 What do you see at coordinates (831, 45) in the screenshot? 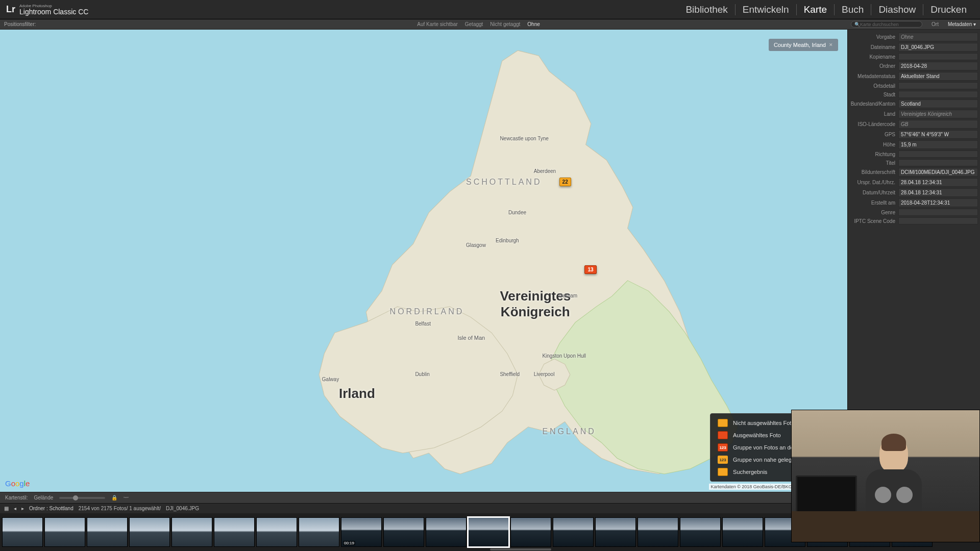
I see `close-icon: ✕` at bounding box center [831, 45].